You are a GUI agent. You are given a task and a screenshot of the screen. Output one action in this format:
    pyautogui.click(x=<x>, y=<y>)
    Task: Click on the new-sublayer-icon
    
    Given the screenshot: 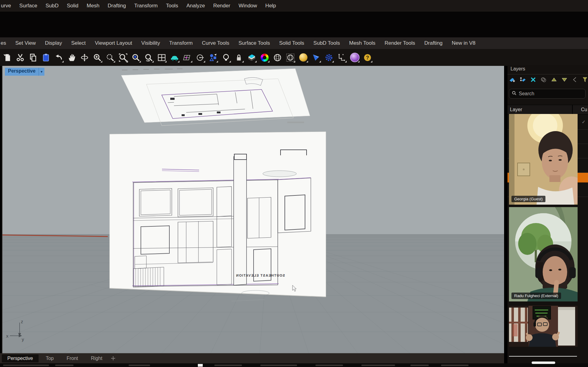 What is the action you would take?
    pyautogui.click(x=523, y=80)
    